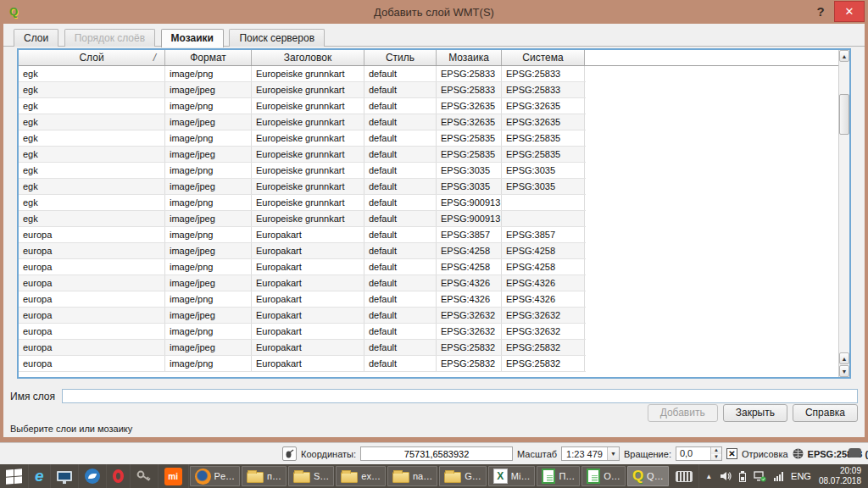 The height and width of the screenshot is (488, 868). Describe the element at coordinates (854, 452) in the screenshot. I see `log-messages-icon` at that location.